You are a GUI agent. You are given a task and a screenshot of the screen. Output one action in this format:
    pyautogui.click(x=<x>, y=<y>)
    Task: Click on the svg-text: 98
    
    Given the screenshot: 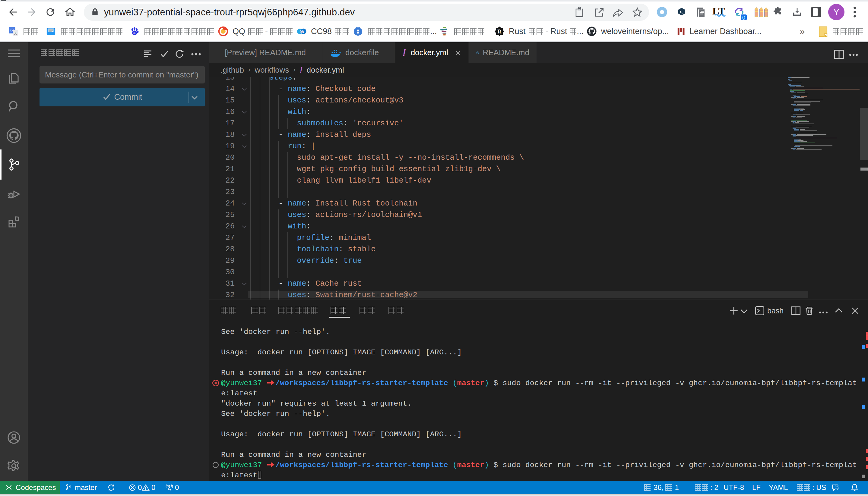 What is the action you would take?
    pyautogui.click(x=301, y=32)
    